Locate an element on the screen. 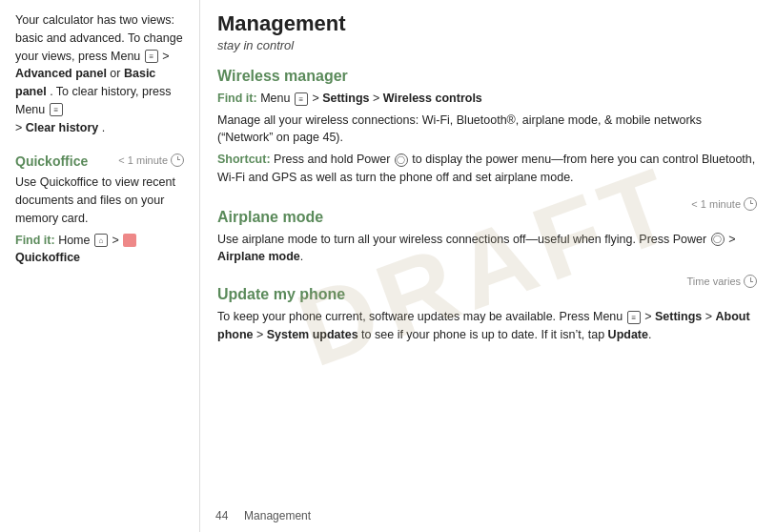  clock-icon-quickoffice is located at coordinates (177, 160).